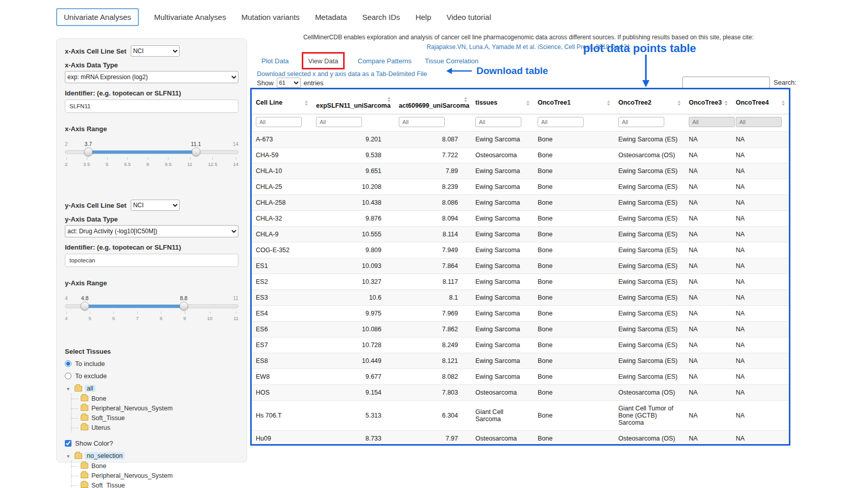 The height and width of the screenshot is (488, 868). Describe the element at coordinates (152, 231) in the screenshot. I see `y-data-type-select: act: Drug Activity (-log10[IC50M])` at that location.